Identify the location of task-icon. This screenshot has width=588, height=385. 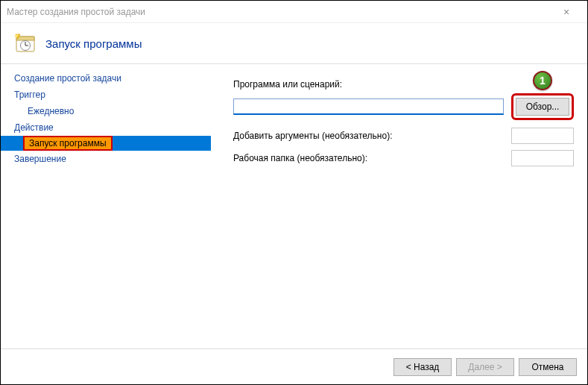
(26, 43).